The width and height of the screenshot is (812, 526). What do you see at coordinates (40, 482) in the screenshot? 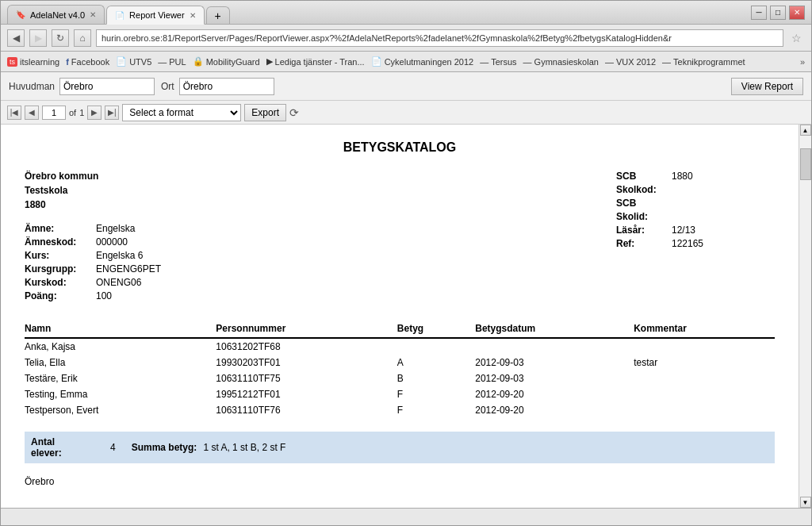
I see `footer-city-text: Örebro` at bounding box center [40, 482].